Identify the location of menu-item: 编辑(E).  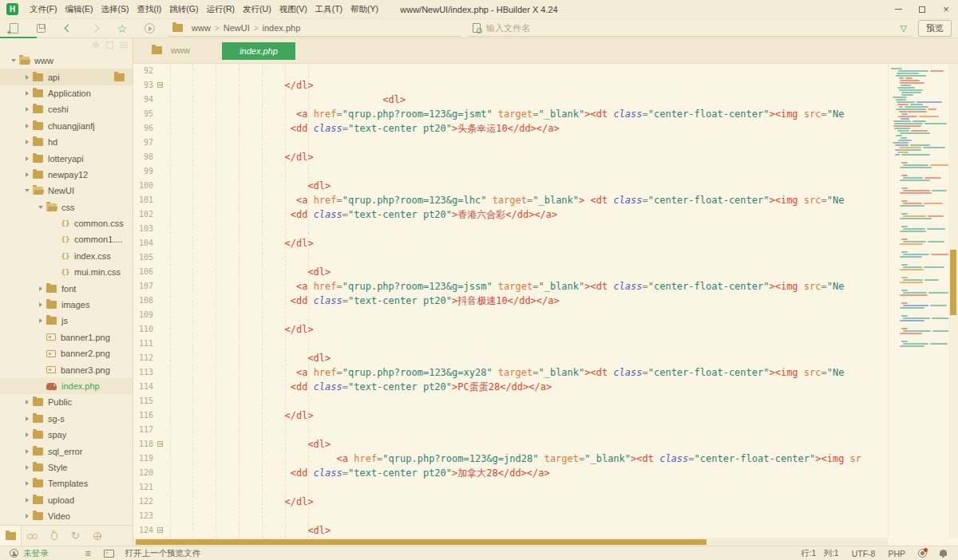
(78, 10).